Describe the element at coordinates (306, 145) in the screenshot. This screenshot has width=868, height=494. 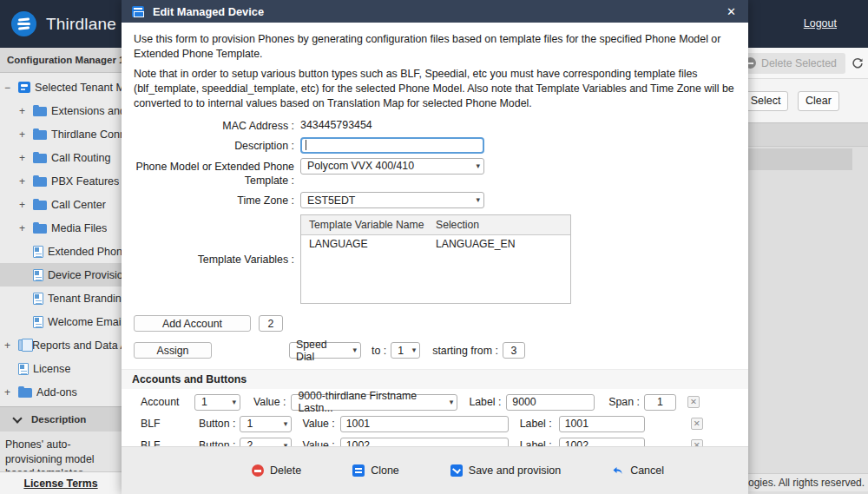
I see `text-caret` at that location.